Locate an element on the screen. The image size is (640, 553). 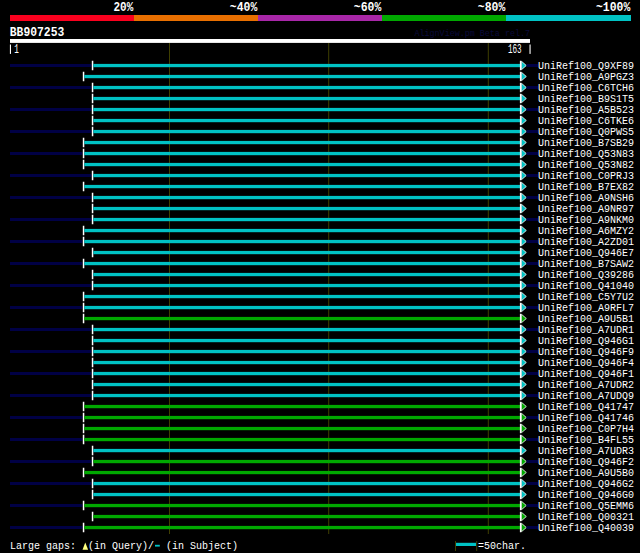
svg-text: UniRef100_Q40039 is located at coordinates (586, 528).